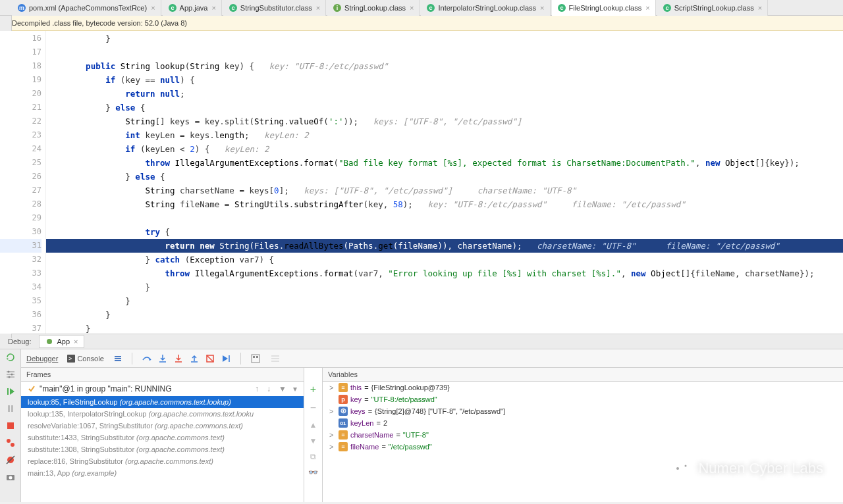 This screenshot has height=504, width=843. Describe the element at coordinates (445, 93) in the screenshot. I see `code-line: return null;` at that location.